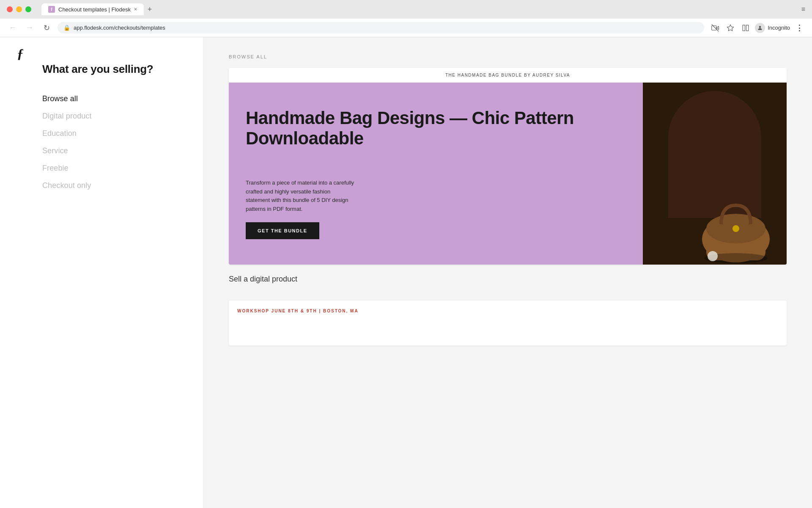  Describe the element at coordinates (135, 9) in the screenshot. I see `tab-close-icon: ×` at that location.